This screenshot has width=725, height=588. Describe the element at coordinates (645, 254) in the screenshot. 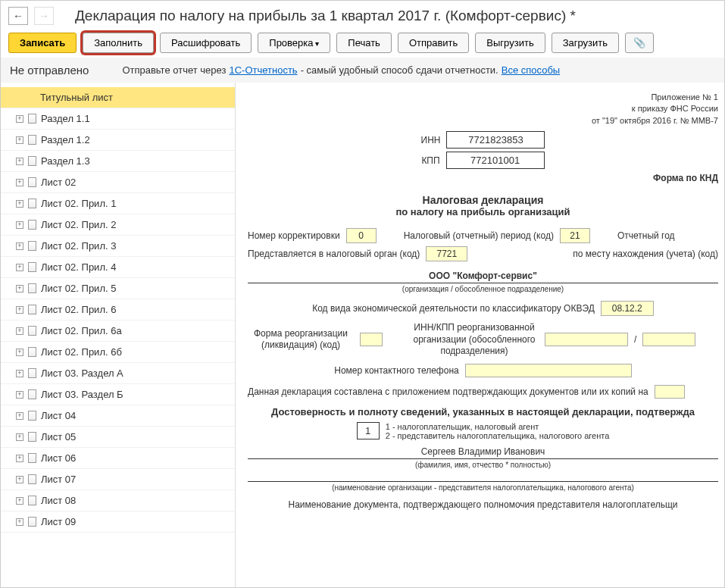

I see `location-label: по месту нахождения (учета) (код)` at that location.